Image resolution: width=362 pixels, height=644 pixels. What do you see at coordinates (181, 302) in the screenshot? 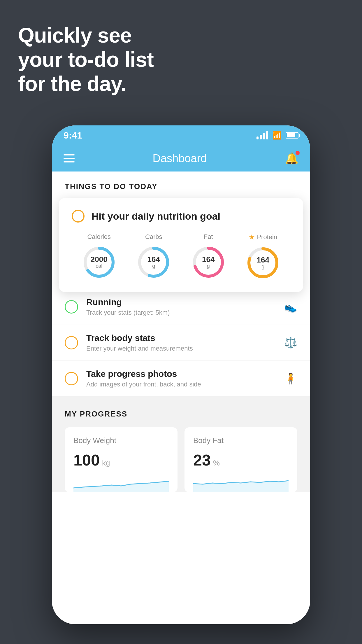
I see `todo-title-running: Running` at bounding box center [181, 302].